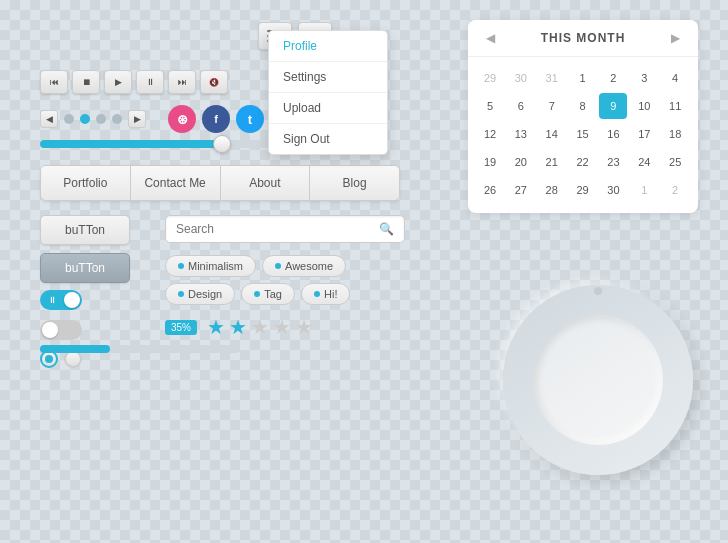  What do you see at coordinates (54, 82) in the screenshot?
I see `rewind-button: ⏮` at bounding box center [54, 82].